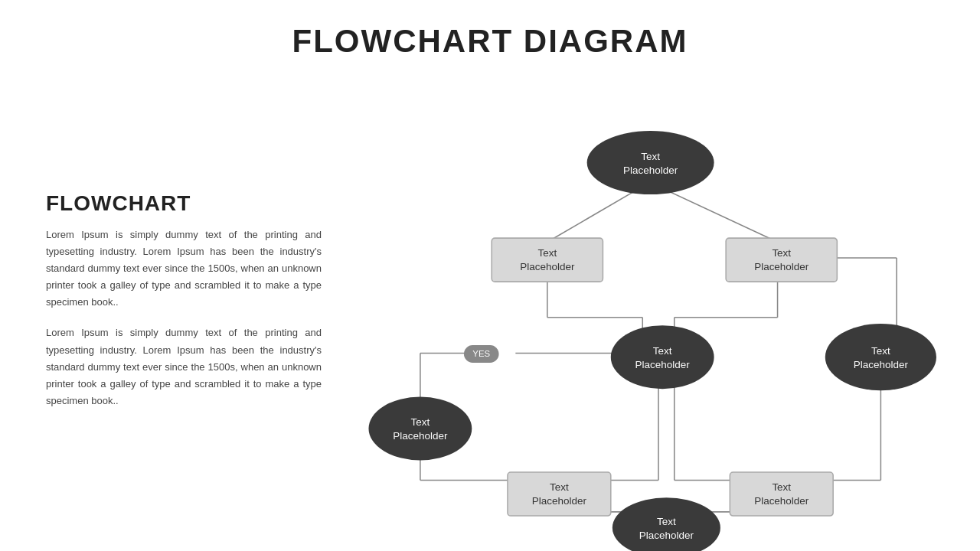 This screenshot has height=551, width=980. Describe the element at coordinates (880, 357) in the screenshot. I see `far-right-oval` at that location.